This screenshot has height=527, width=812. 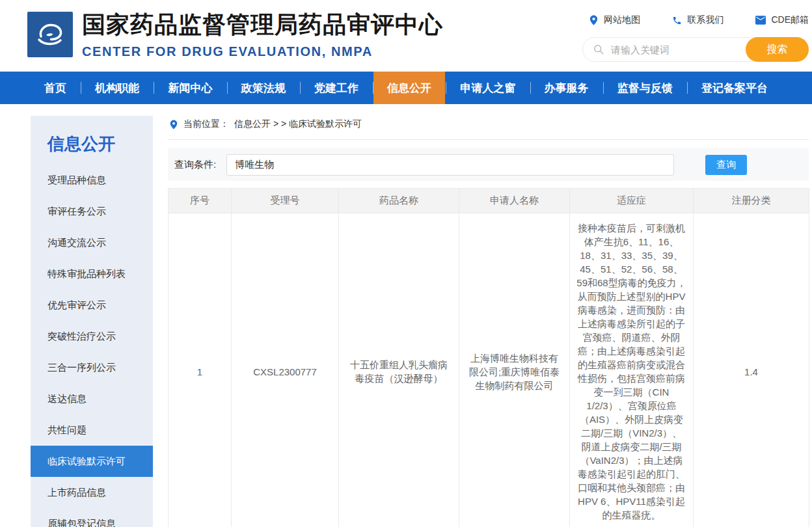 What do you see at coordinates (200, 370) in the screenshot?
I see `cell-seq: 1` at bounding box center [200, 370].